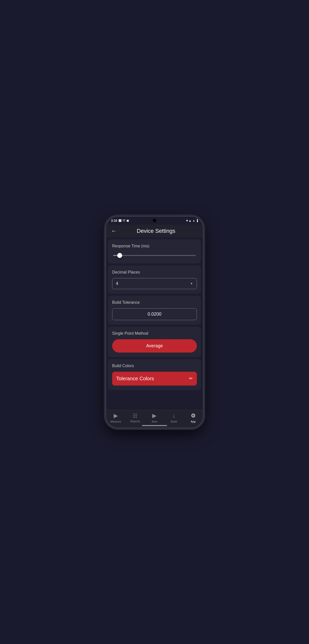  What do you see at coordinates (154, 374) in the screenshot?
I see `build-colors-section: Build Colors Tolerance Colors ✏` at bounding box center [154, 374].